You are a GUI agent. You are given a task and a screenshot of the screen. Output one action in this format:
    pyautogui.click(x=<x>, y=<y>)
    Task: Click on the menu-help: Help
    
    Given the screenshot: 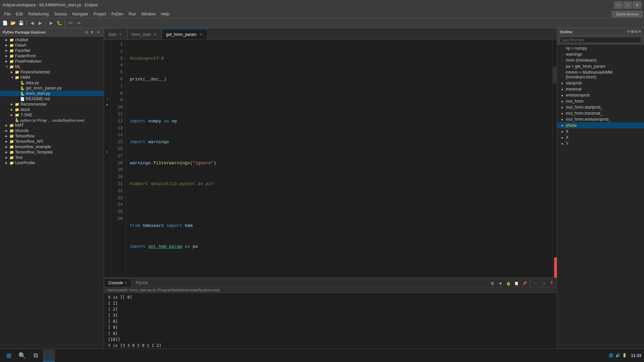 What is the action you would take?
    pyautogui.click(x=165, y=14)
    